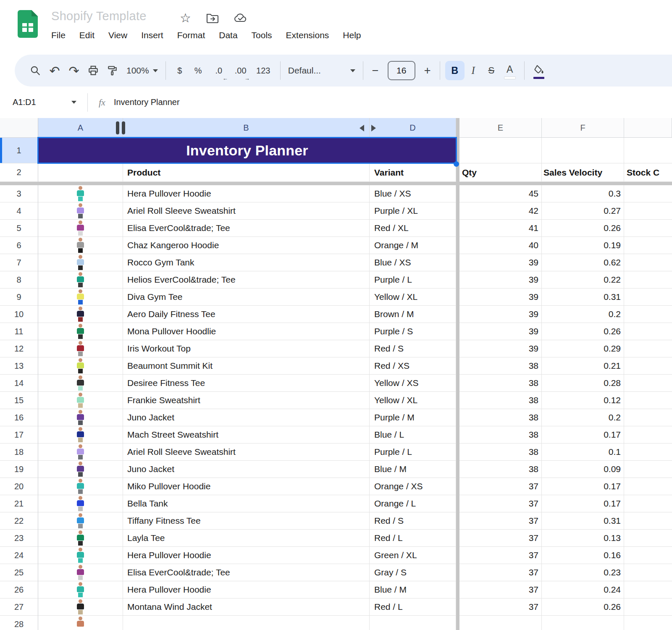 Image resolution: width=672 pixels, height=630 pixels. What do you see at coordinates (374, 128) in the screenshot?
I see `hidden-column-right-arrow-icon` at bounding box center [374, 128].